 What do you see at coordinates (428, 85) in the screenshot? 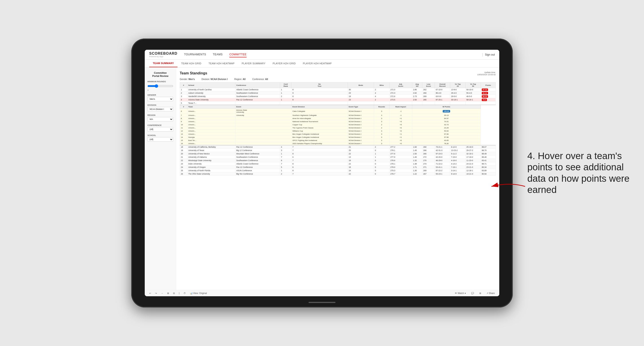
I see `col-low-score: LowScore` at bounding box center [428, 85].